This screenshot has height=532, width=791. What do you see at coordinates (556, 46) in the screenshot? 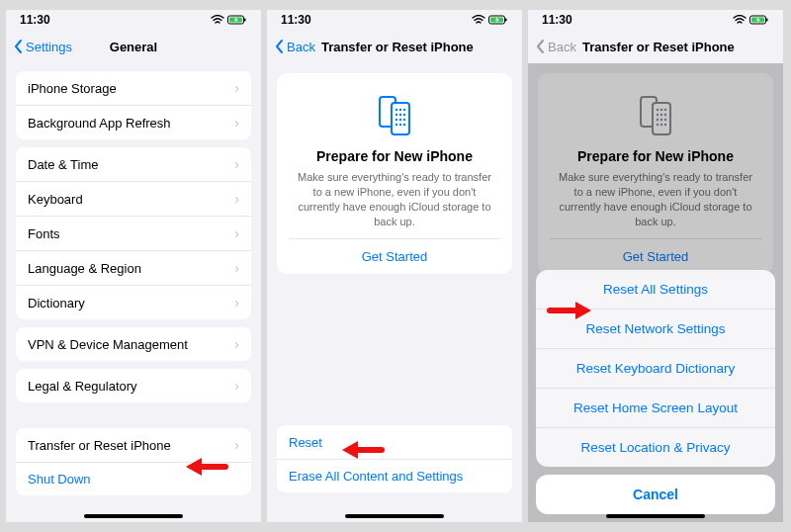
I see `back-button-dimmed: Back` at bounding box center [556, 46].